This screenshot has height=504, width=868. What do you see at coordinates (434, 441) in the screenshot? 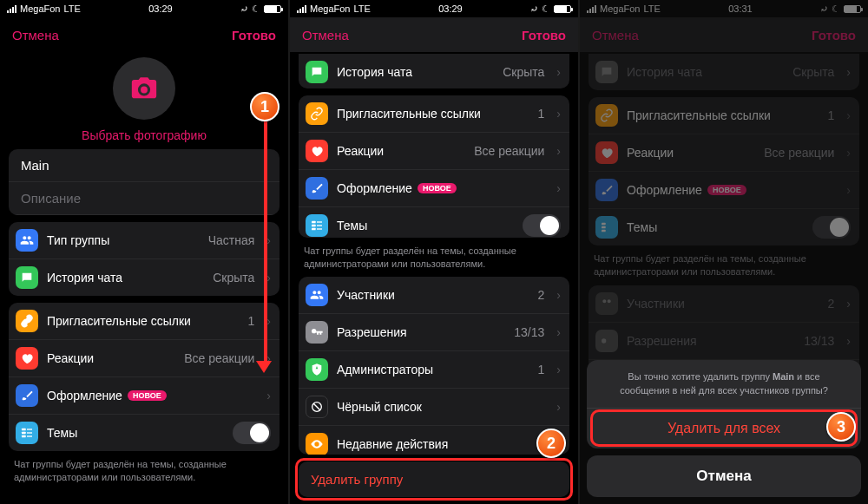
I see `row-recent-actions: Недавние действия ›` at bounding box center [434, 441].